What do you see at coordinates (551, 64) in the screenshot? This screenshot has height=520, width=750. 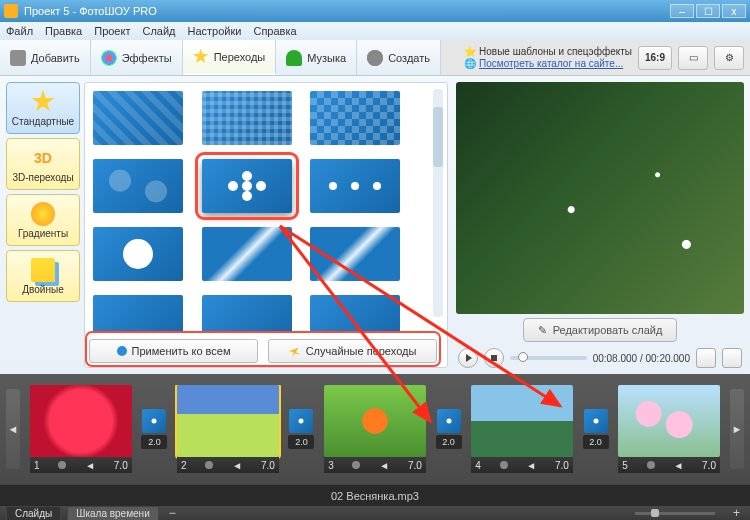 I see `promo-link: Посмотреть каталог на сайте...` at bounding box center [551, 64].